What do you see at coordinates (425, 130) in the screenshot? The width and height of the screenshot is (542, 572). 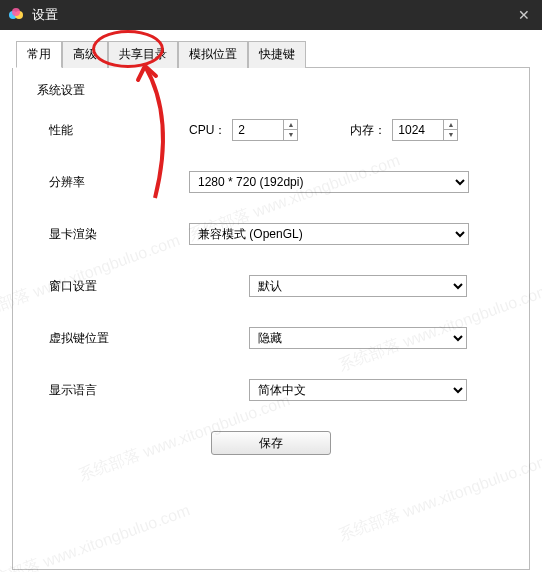 I see `mem-stepper: ▲▼` at bounding box center [425, 130].